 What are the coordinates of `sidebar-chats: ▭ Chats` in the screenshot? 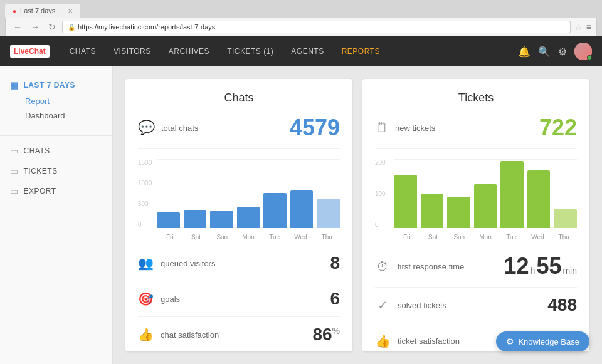 It's located at (56, 151).